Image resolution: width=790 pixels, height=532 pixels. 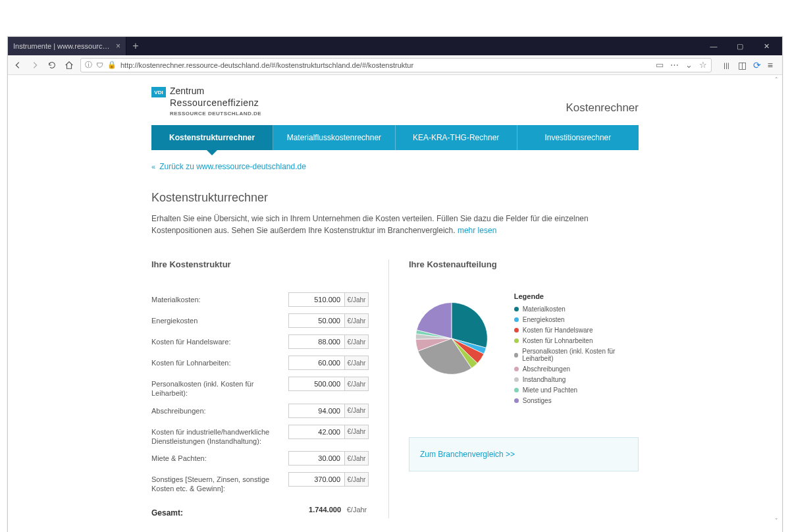 I want to click on legend-label: Sonstiges, so click(x=537, y=400).